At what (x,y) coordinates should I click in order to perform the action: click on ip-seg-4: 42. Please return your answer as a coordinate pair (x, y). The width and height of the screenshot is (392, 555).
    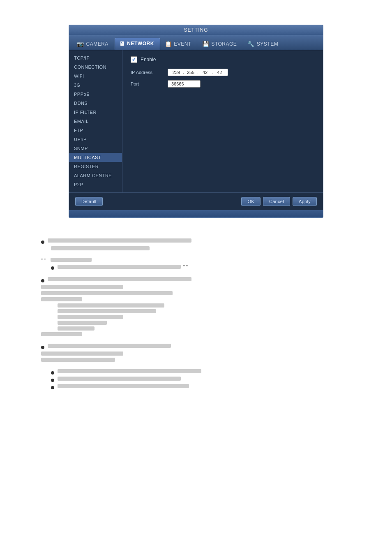
    Looking at the image, I should click on (219, 72).